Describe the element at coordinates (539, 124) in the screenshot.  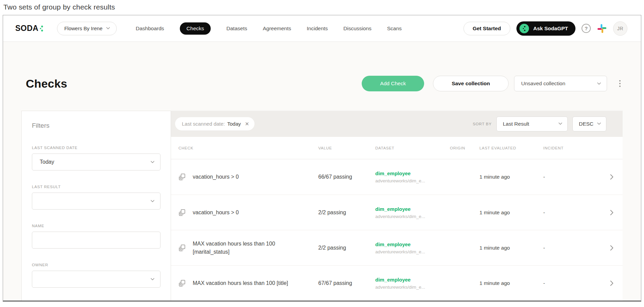
I see `sort-controls: SORT BY Last Result DESC` at that location.